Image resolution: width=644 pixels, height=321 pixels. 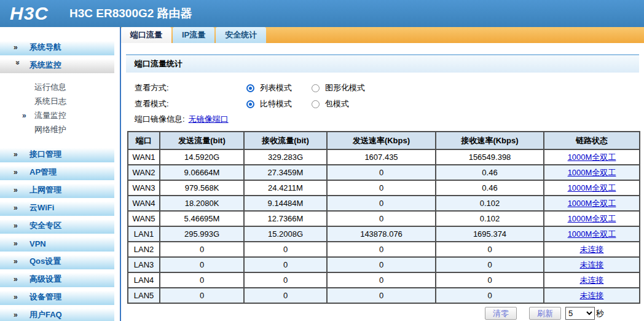 What do you see at coordinates (57, 244) in the screenshot?
I see `sidebar-item-vpn: »VPN` at bounding box center [57, 244].